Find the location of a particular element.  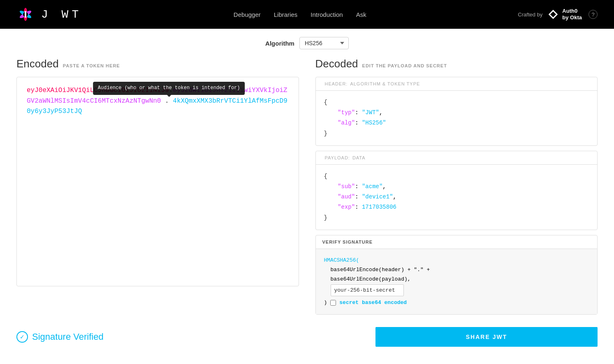

logo-text: J WT is located at coordinates (62, 15).